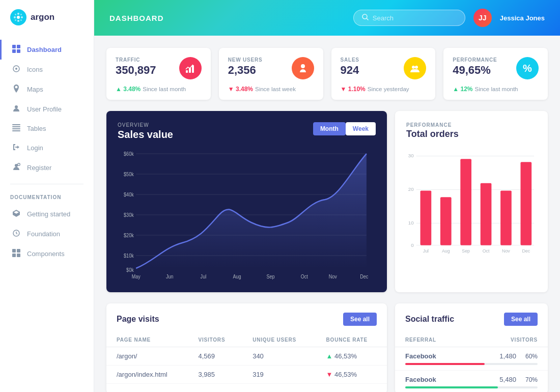 Image resolution: width=560 pixels, height=392 pixels. Describe the element at coordinates (518, 356) in the screenshot. I see `social-visitors: 1,480 60%` at that location.